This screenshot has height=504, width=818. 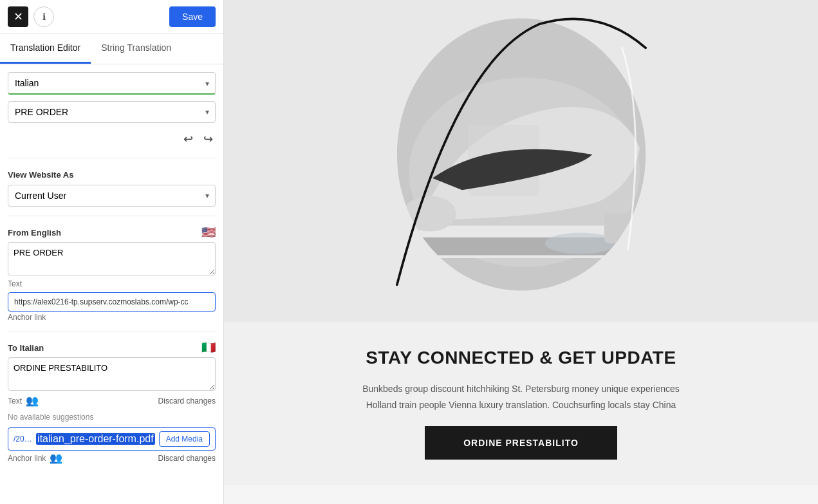 What do you see at coordinates (44, 17) in the screenshot?
I see `info-button: ℹ` at bounding box center [44, 17].